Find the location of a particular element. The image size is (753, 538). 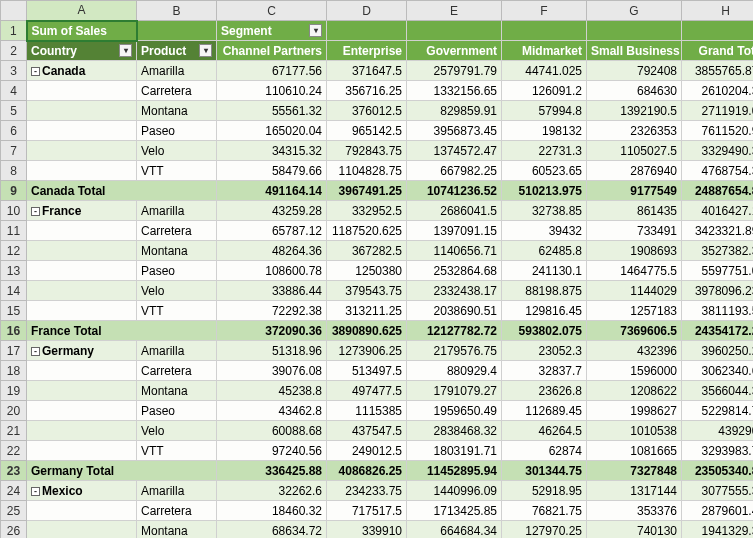

value-cell: 1440996.09 is located at coordinates (454, 491).